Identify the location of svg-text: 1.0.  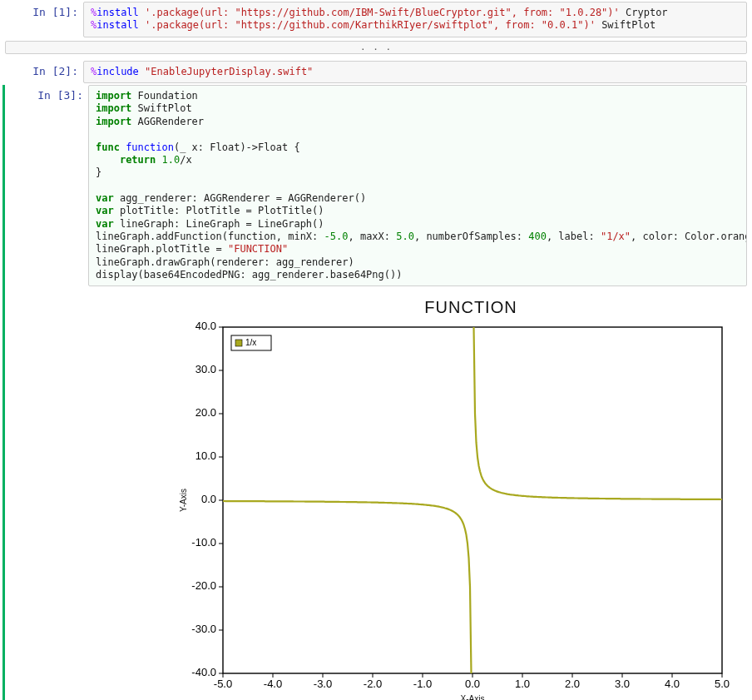
(522, 684).